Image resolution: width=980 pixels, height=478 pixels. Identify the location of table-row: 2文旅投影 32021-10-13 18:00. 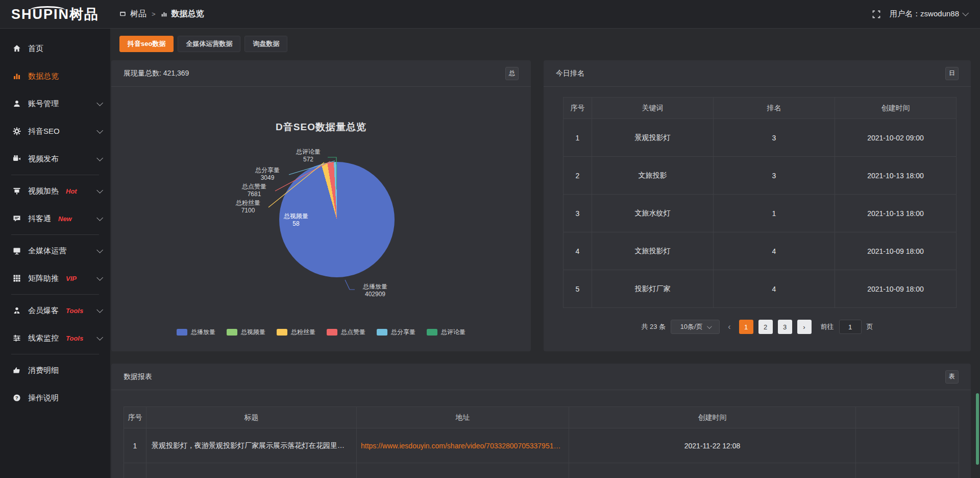
(760, 176).